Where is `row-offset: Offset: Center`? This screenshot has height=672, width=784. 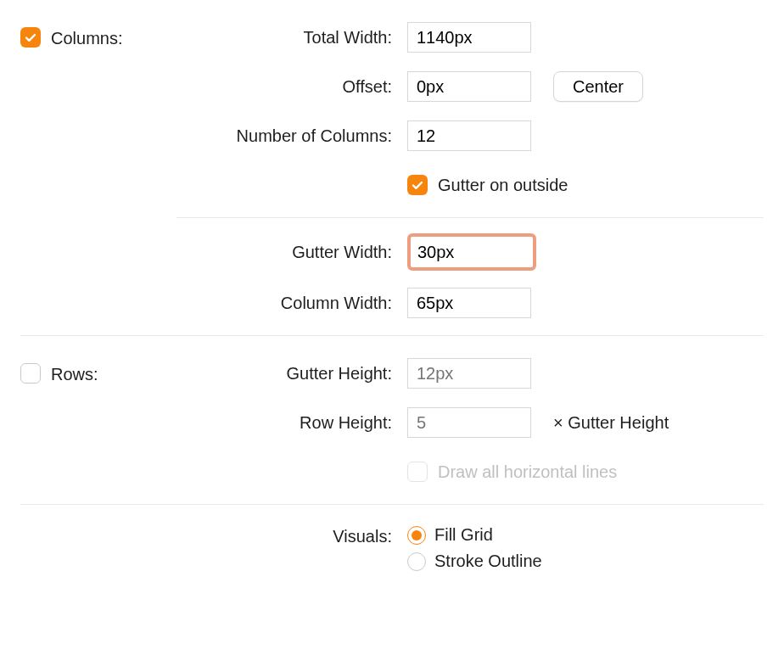
row-offset: Offset: Center is located at coordinates (392, 87).